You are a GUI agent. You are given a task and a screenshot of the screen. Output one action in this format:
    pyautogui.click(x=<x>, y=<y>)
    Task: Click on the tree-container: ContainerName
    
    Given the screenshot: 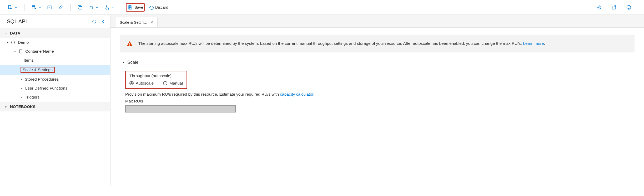 What is the action you would take?
    pyautogui.click(x=55, y=51)
    